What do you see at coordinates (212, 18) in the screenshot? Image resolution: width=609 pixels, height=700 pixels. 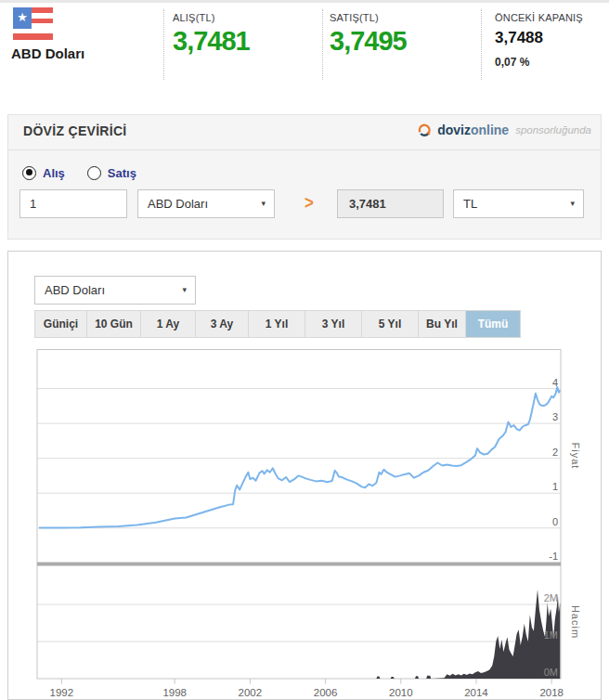 I see `alis-label: ALIŞ(TL)` at bounding box center [212, 18].